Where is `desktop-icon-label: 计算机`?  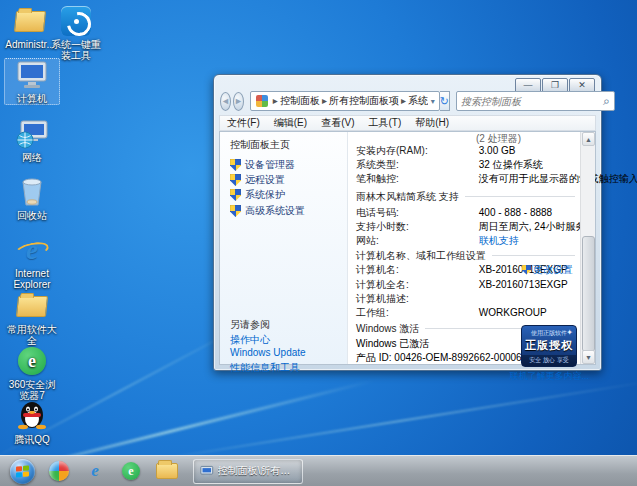 desktop-icon-label: 计算机 is located at coordinates (32, 98).